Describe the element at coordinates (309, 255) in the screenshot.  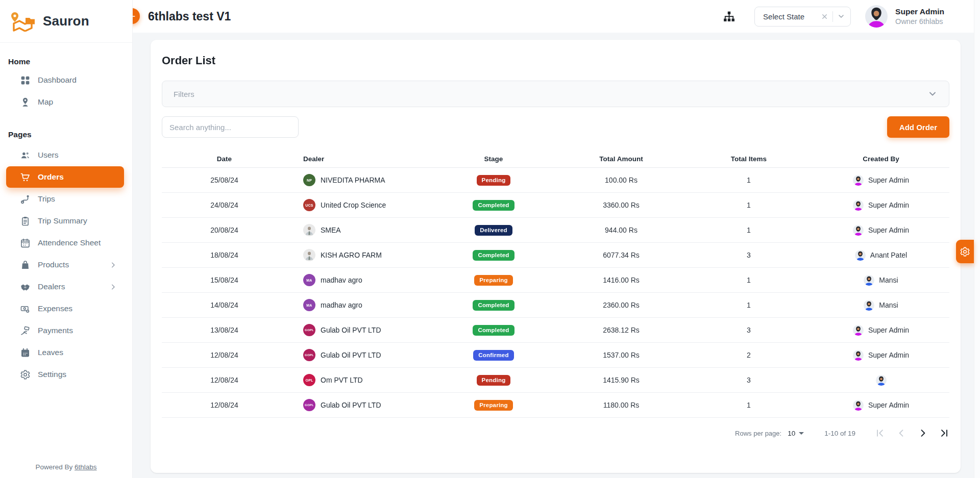
I see `dealer-avatar` at that location.